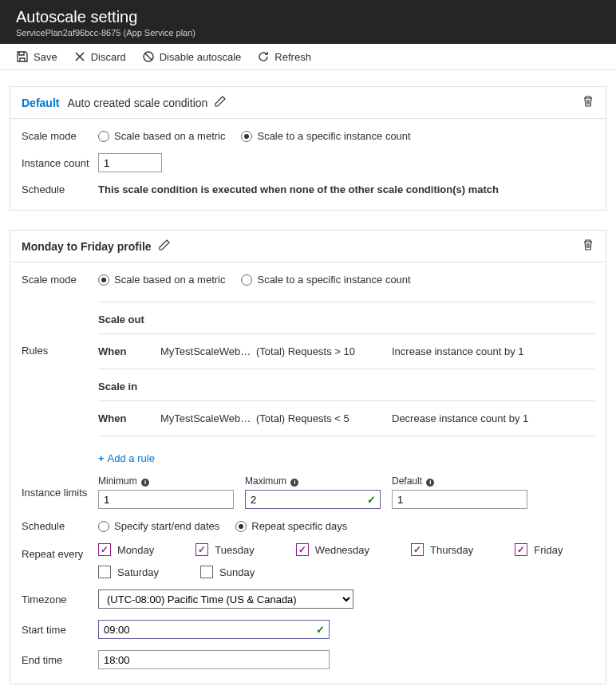 This screenshot has width=616, height=694. What do you see at coordinates (346, 317) in the screenshot?
I see `scale-out-heading: Scale out` at bounding box center [346, 317].